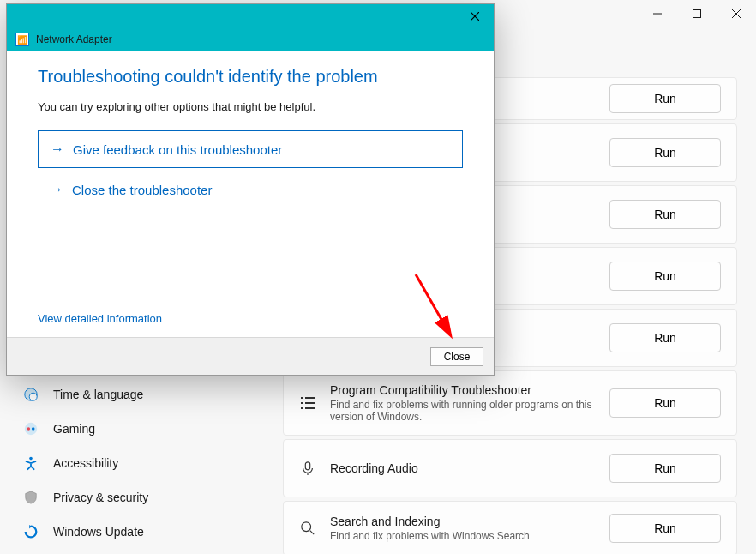 The height and width of the screenshot is (554, 756). Describe the element at coordinates (250, 27) in the screenshot. I see `dialog-titlebar: 📶 Network Adapter` at that location.